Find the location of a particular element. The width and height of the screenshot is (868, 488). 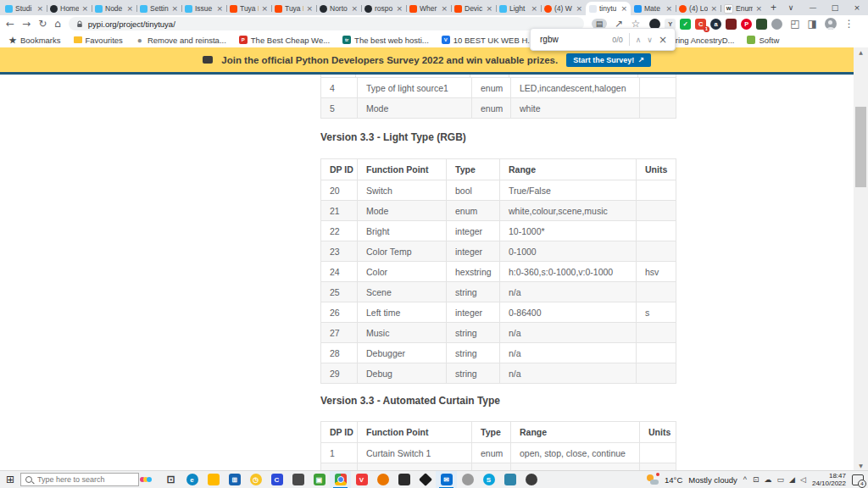

reload-icon: ↻ is located at coordinates (42, 24).